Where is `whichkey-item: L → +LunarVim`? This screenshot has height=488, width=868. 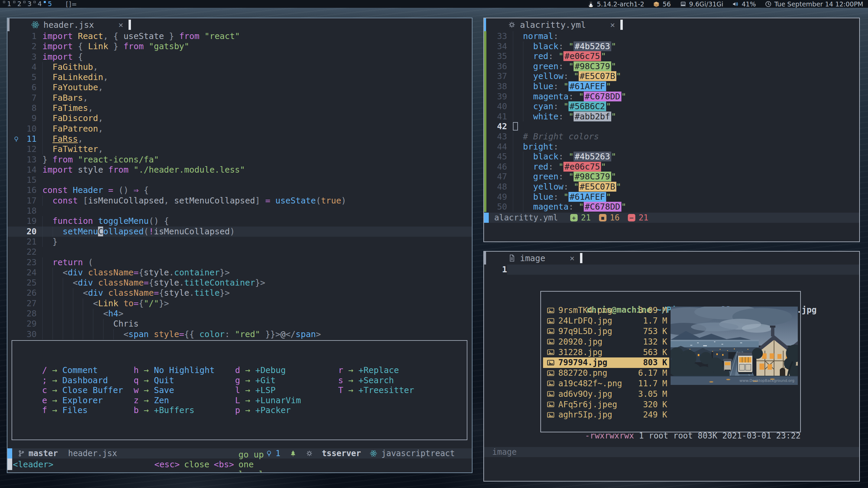
whichkey-item: L → +LunarVim is located at coordinates (287, 401).